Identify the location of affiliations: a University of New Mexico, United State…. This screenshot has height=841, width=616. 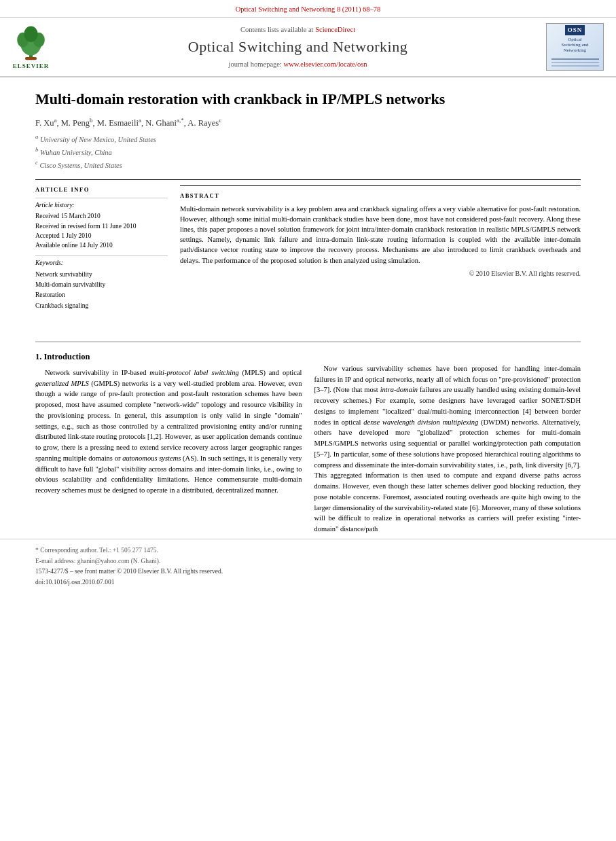
(308, 151).